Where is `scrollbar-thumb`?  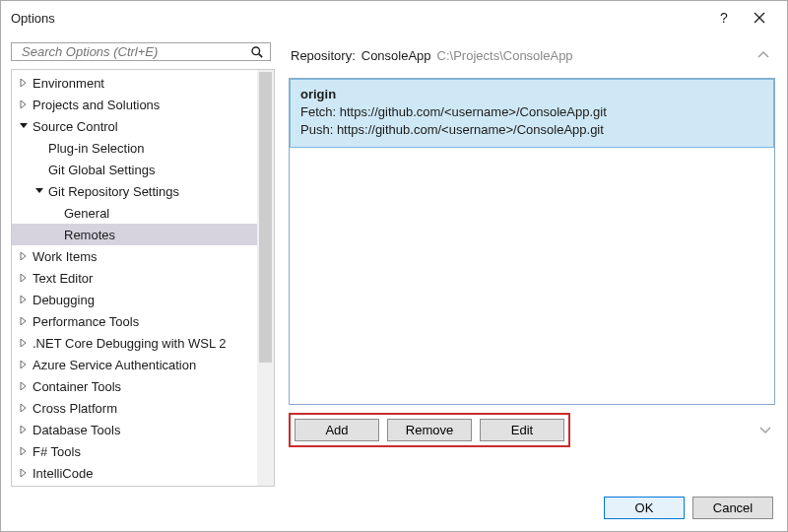 scrollbar-thumb is located at coordinates (266, 217).